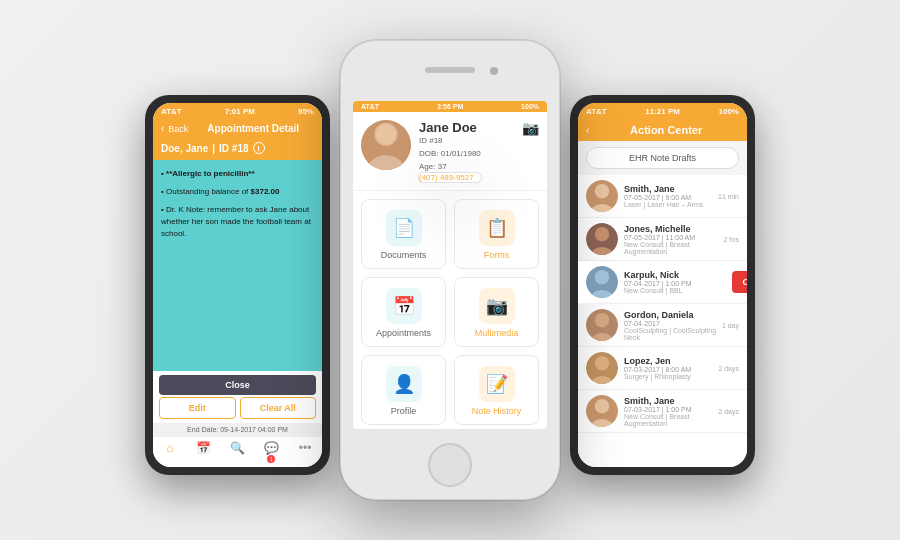 This screenshot has height=540, width=900. What do you see at coordinates (728, 196) in the screenshot?
I see `row-0-duration: 11 min` at bounding box center [728, 196].